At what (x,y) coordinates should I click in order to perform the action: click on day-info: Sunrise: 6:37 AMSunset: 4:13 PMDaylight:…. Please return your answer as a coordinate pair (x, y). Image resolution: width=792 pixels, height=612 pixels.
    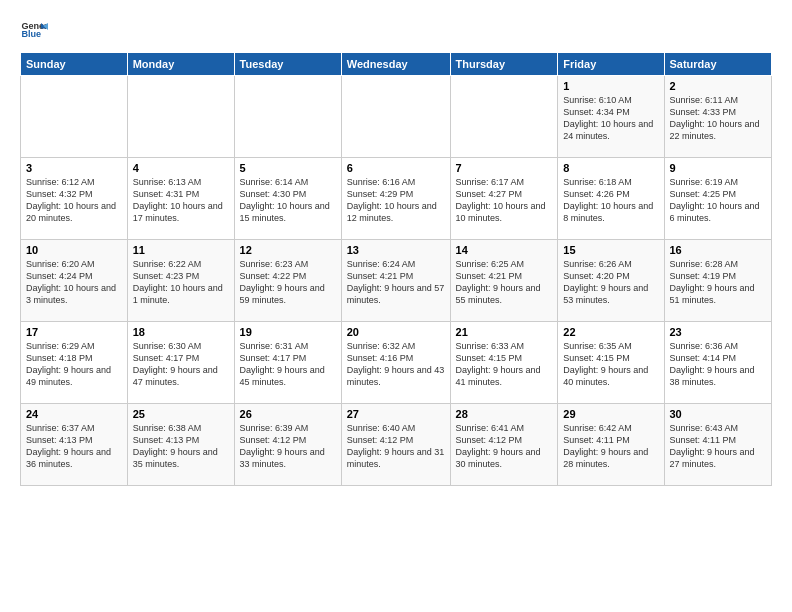
    Looking at the image, I should click on (74, 446).